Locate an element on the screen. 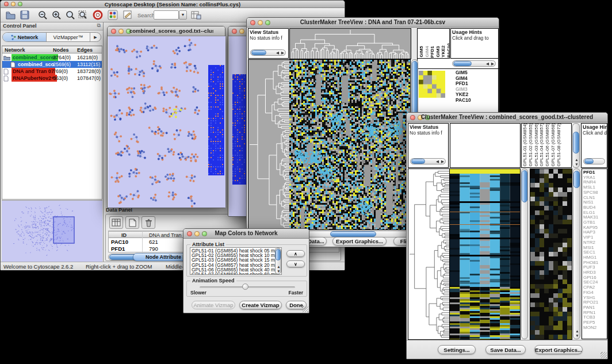 The width and height of the screenshot is (612, 364). new-attribute-icon is located at coordinates (132, 223).